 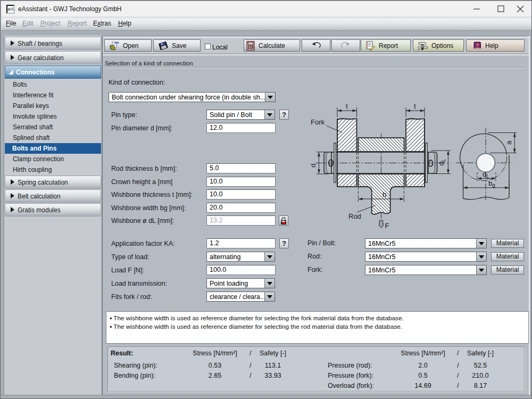 I want to click on svg-text: Rod, so click(x=355, y=216).